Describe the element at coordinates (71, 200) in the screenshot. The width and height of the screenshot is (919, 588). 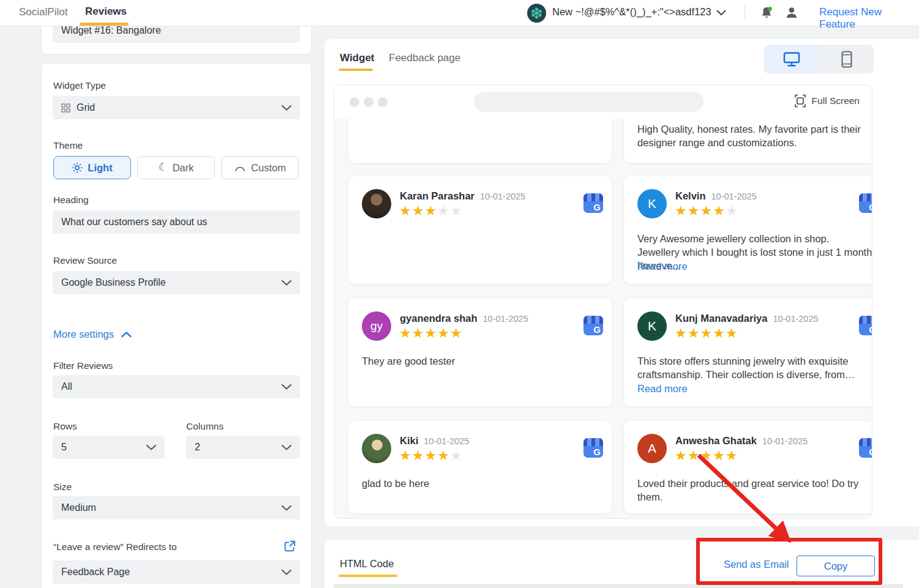
I see `heading-label: Heading` at that location.